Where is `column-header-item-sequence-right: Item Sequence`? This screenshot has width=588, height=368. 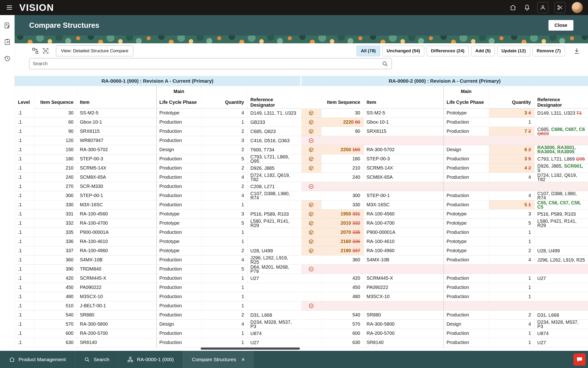
column-header-item-sequence-right: Item Sequence is located at coordinates (342, 102).